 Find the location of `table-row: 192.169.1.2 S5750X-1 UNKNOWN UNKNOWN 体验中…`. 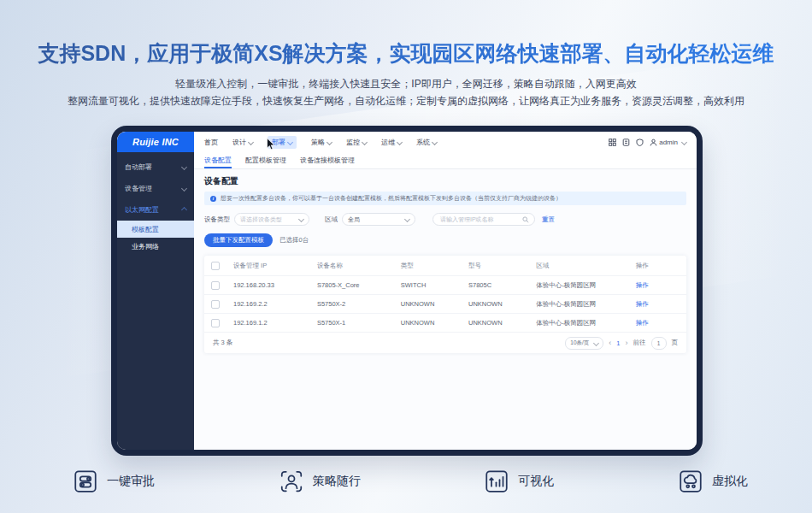

table-row: 192.169.1.2 S5750X-1 UNKNOWN UNKNOWN 体验中… is located at coordinates (445, 323).